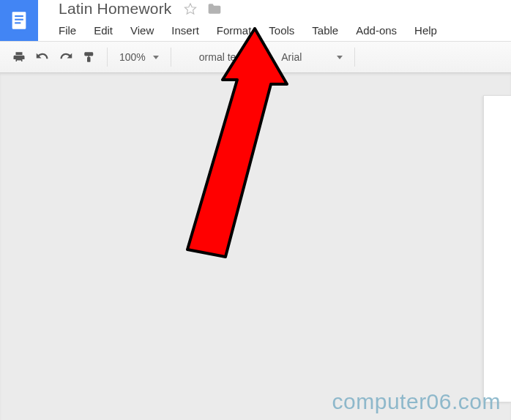 This screenshot has width=511, height=420. What do you see at coordinates (417, 402) in the screenshot?
I see `watermark: computer06.com` at bounding box center [417, 402].